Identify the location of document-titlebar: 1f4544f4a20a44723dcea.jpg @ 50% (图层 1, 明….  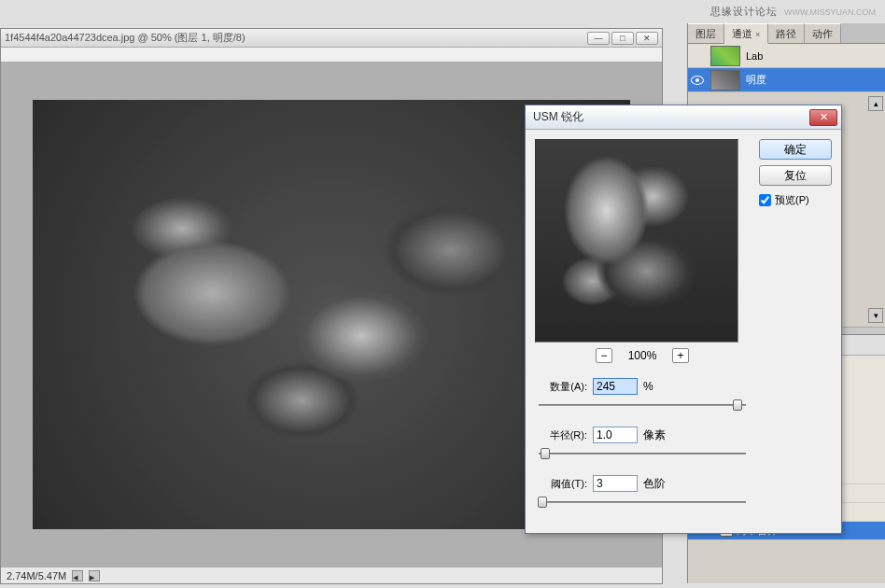
(331, 38).